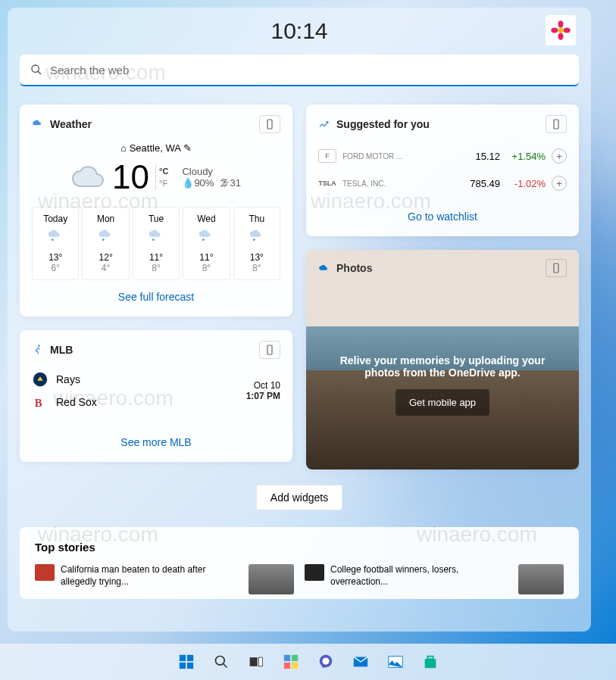 The width and height of the screenshot is (616, 680). I want to click on onedrive-icon, so click(324, 268).